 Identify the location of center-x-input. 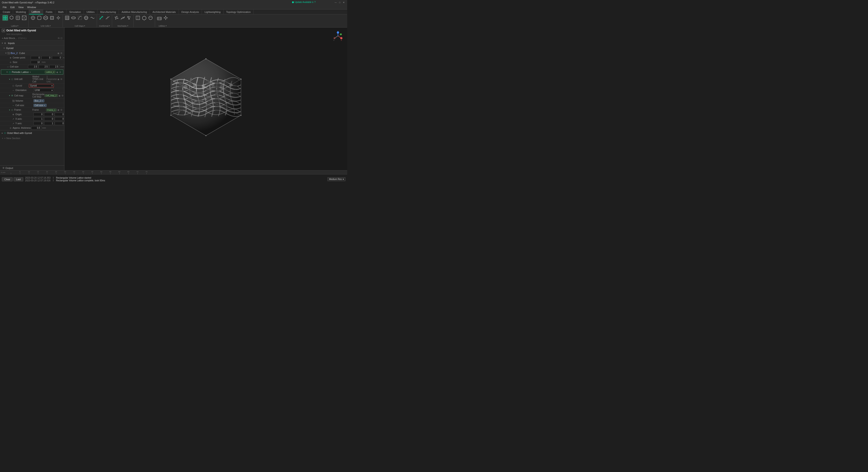
(36, 58).